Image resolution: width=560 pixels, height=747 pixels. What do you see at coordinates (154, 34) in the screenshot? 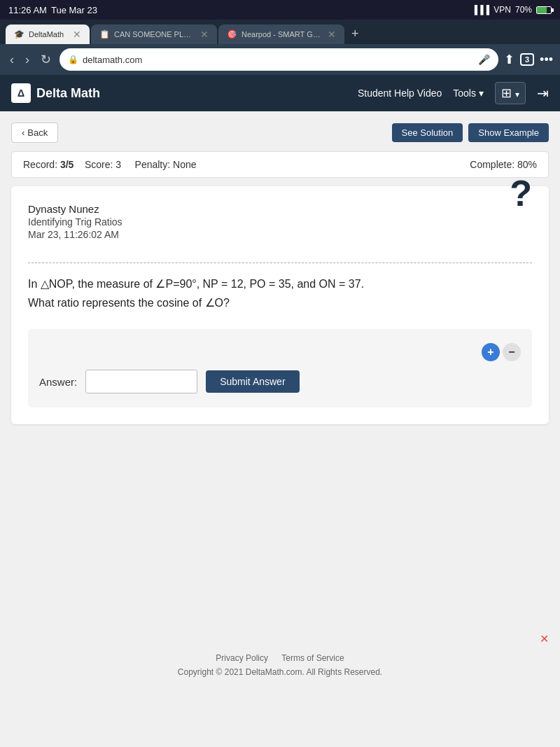
I see `tab-cansomeone: 📋 CAN SOMEONE PLEASE ✕` at bounding box center [154, 34].